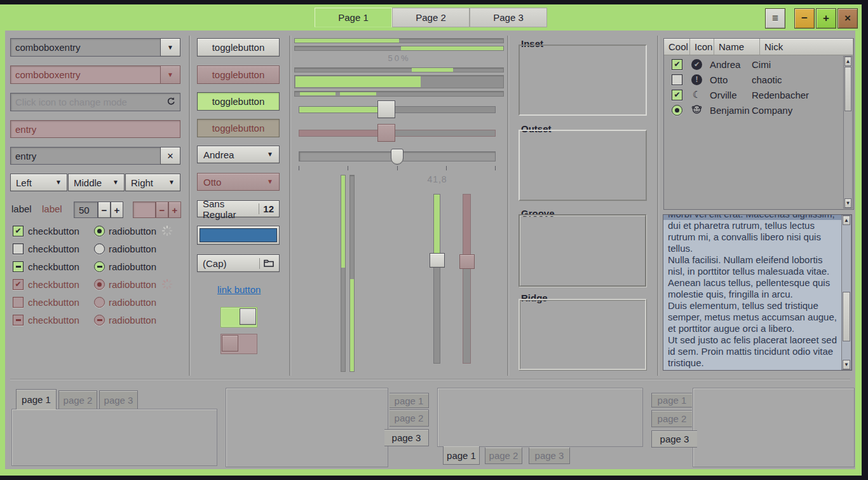 The width and height of the screenshot is (868, 480). What do you see at coordinates (238, 235) in the screenshot?
I see `color-button` at bounding box center [238, 235].